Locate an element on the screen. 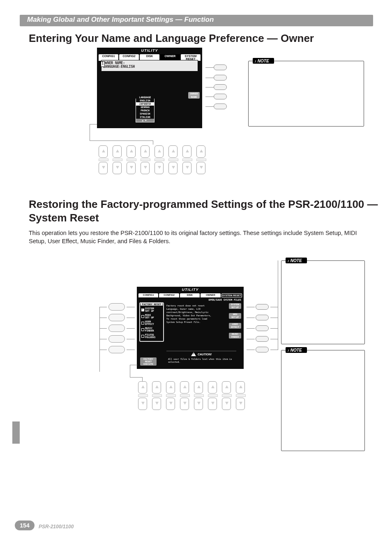 The height and width of the screenshot is (555, 392). owner-info-box: 1 OWNER NAME: LANGUAGE:ENGLISH is located at coordinates (150, 66).